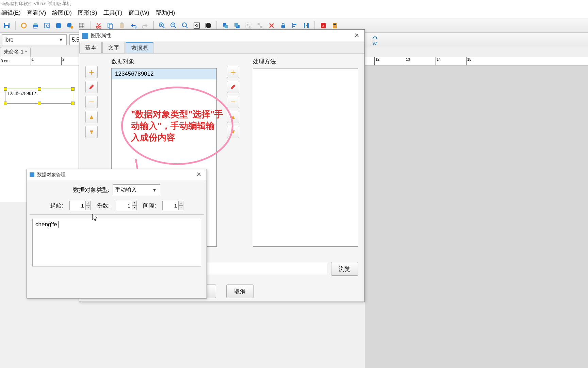 The image size is (588, 368). Describe the element at coordinates (88, 13) in the screenshot. I see `menu-shape: 图形(S)` at that location.